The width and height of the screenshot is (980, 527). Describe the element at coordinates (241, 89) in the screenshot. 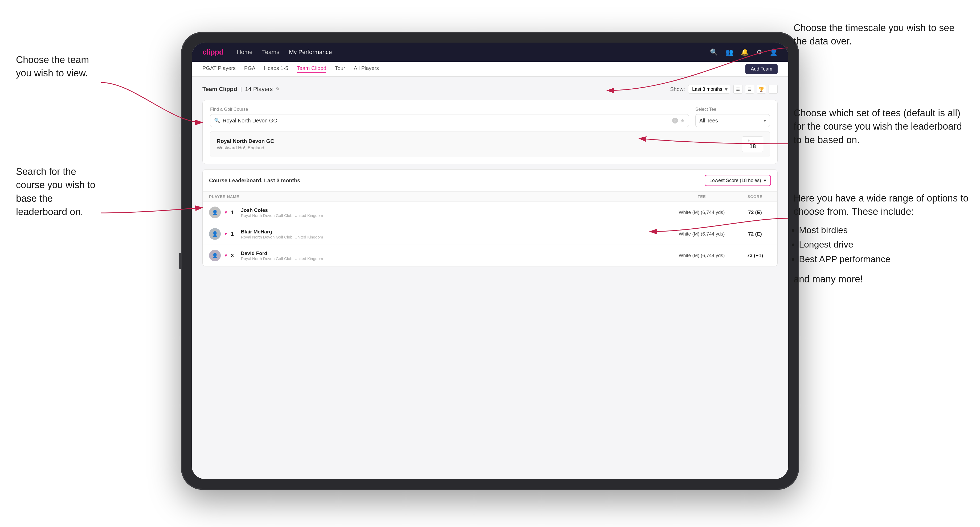

I see `team-title: Team Clippd | 14 Players ✎` at that location.